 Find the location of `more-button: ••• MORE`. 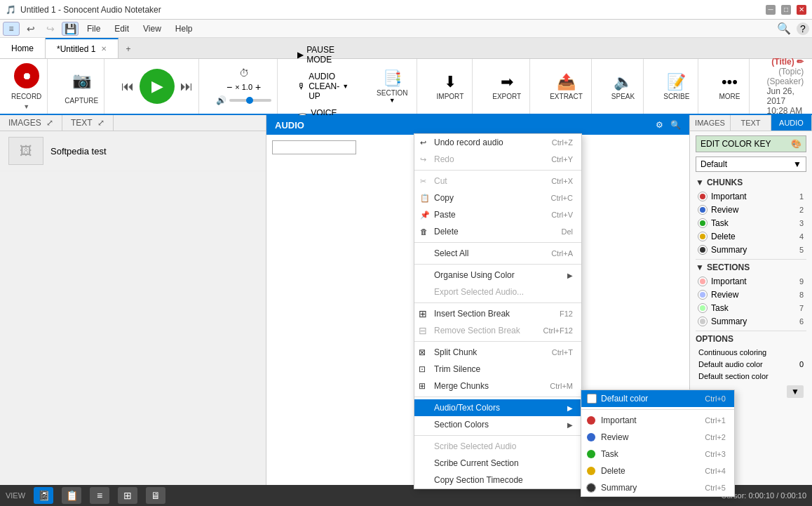

more-button: ••• MORE is located at coordinates (729, 87).